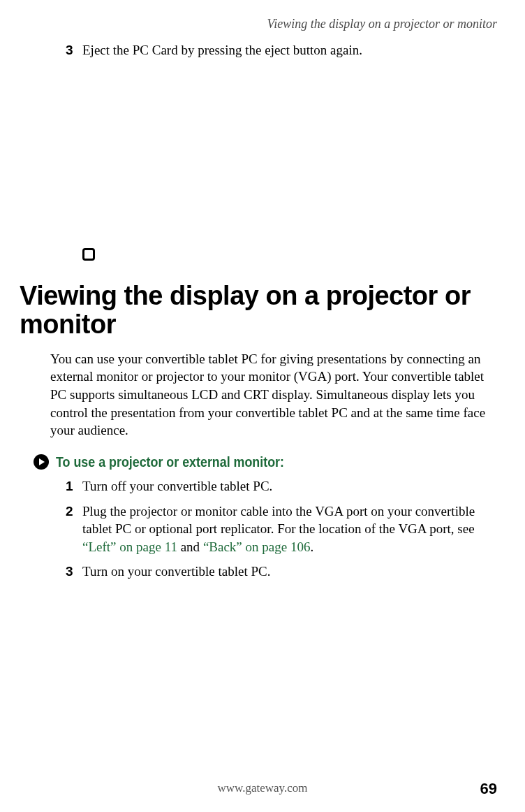  I want to click on step-text-part: ., so click(311, 546).